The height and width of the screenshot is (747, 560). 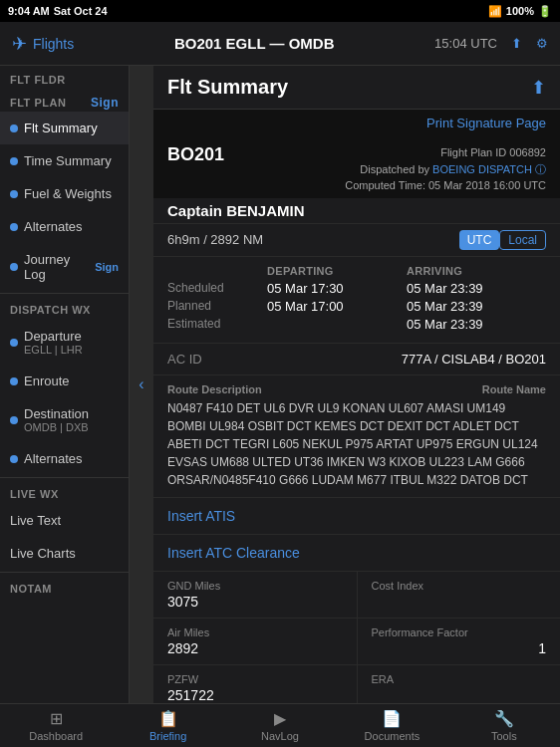 What do you see at coordinates (482, 169) in the screenshot?
I see `dispatch-name: BOEING DISPATCH` at bounding box center [482, 169].